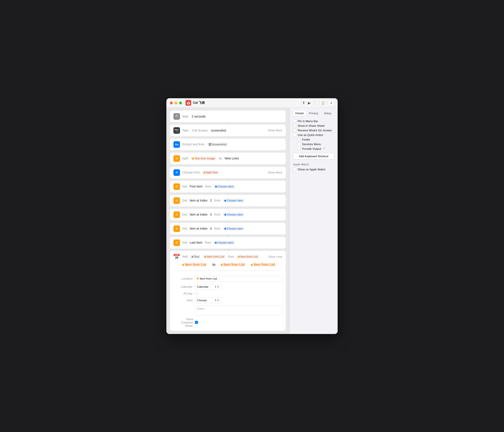  I want to click on step-choose-from: ≡ Choose from Split Text Show More, so click(228, 173).